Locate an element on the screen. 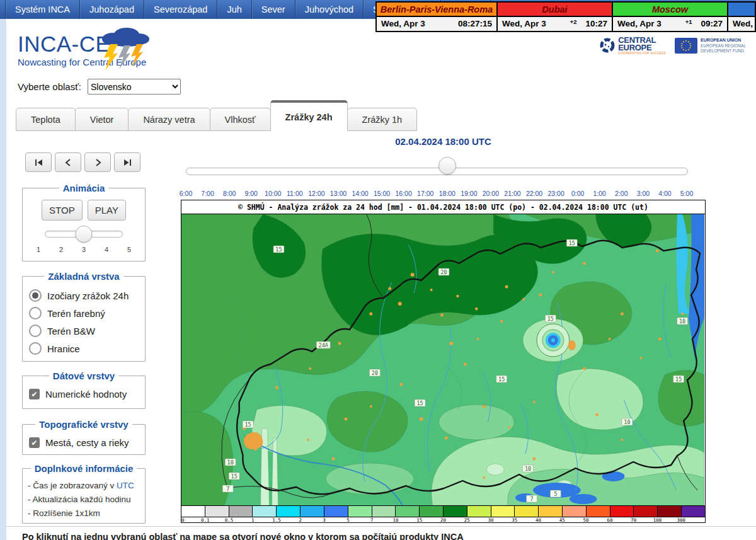 The width and height of the screenshot is (756, 540). precip-colorbar is located at coordinates (444, 511).